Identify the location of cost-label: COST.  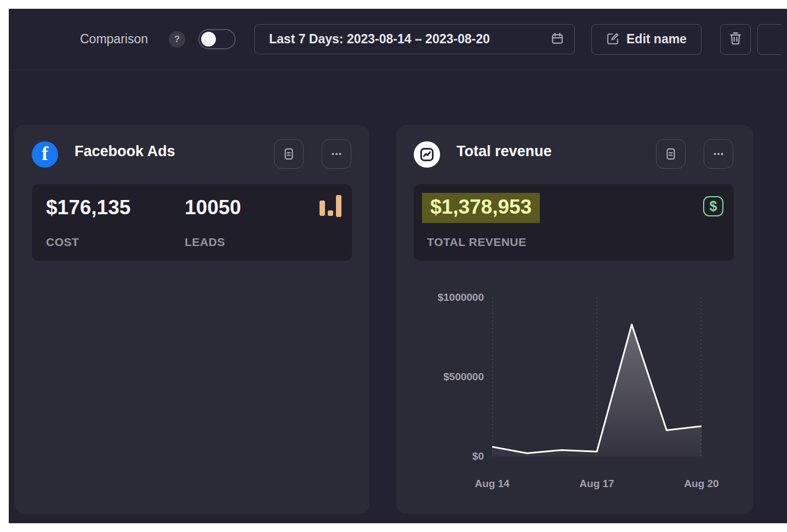
(62, 242).